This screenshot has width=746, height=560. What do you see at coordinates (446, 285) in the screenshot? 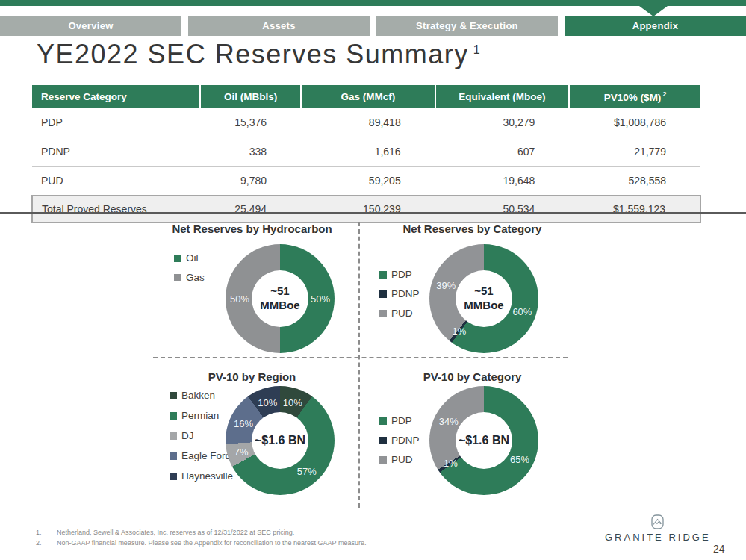
I see `slice-percent-label: 39%` at bounding box center [446, 285].